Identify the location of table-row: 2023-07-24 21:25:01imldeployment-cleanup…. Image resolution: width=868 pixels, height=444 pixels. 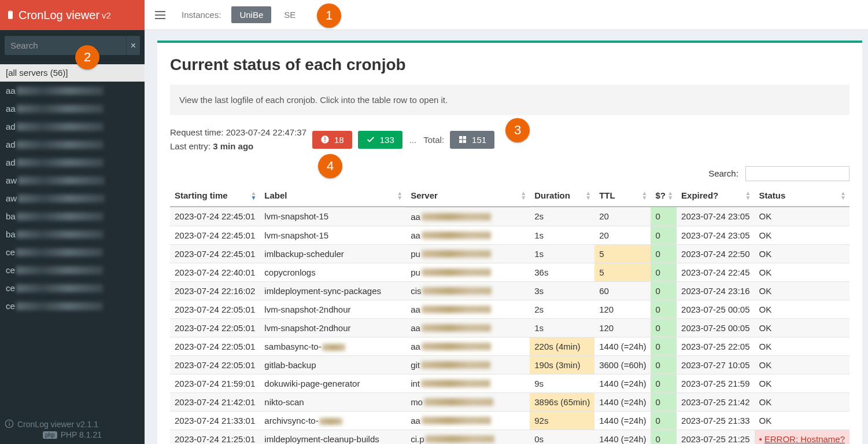
(510, 436).